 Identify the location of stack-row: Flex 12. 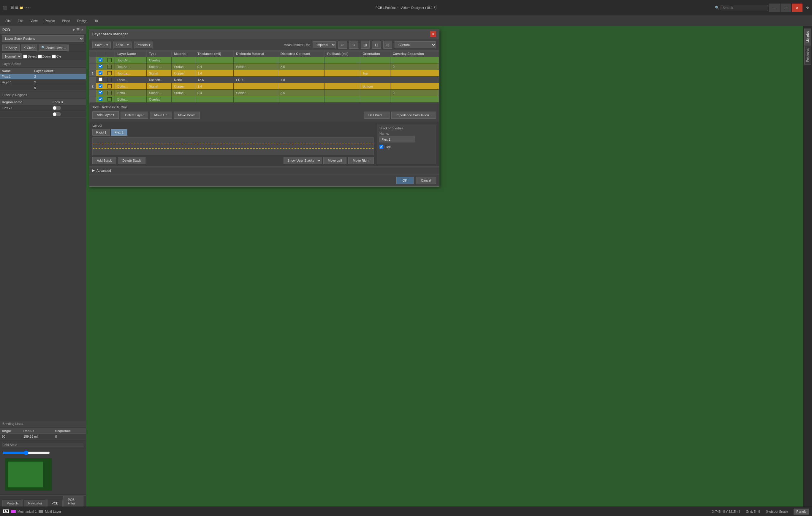
(43, 77).